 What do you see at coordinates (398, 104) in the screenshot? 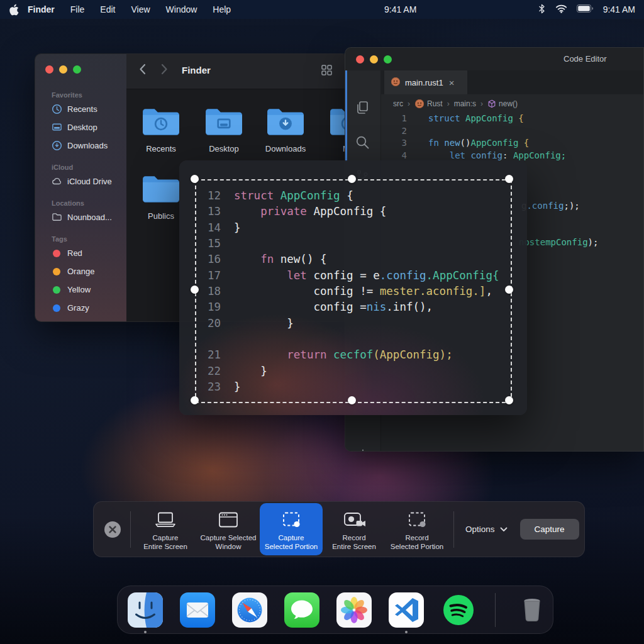
I see `breadcrumb-item-src: src` at bounding box center [398, 104].